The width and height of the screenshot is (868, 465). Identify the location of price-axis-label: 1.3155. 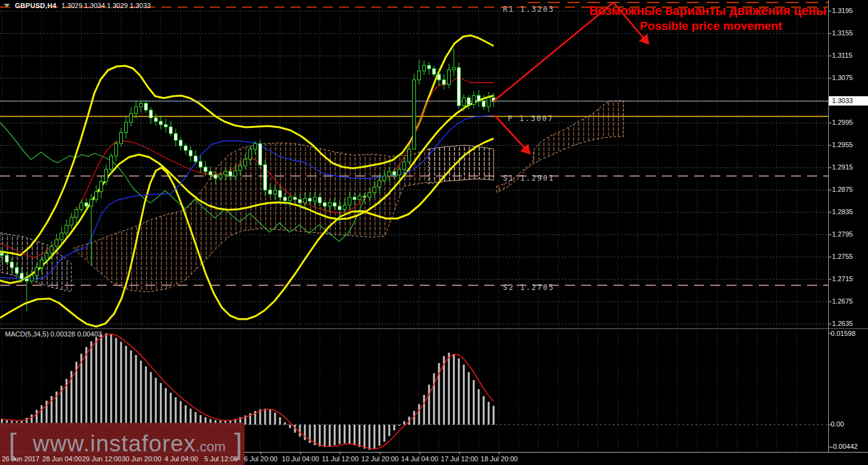
(843, 33).